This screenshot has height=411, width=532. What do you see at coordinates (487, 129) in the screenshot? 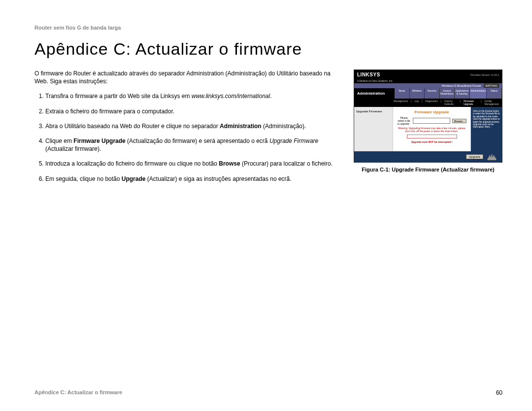
I see `help-panel: Click on the browse button to select the…` at bounding box center [487, 129].